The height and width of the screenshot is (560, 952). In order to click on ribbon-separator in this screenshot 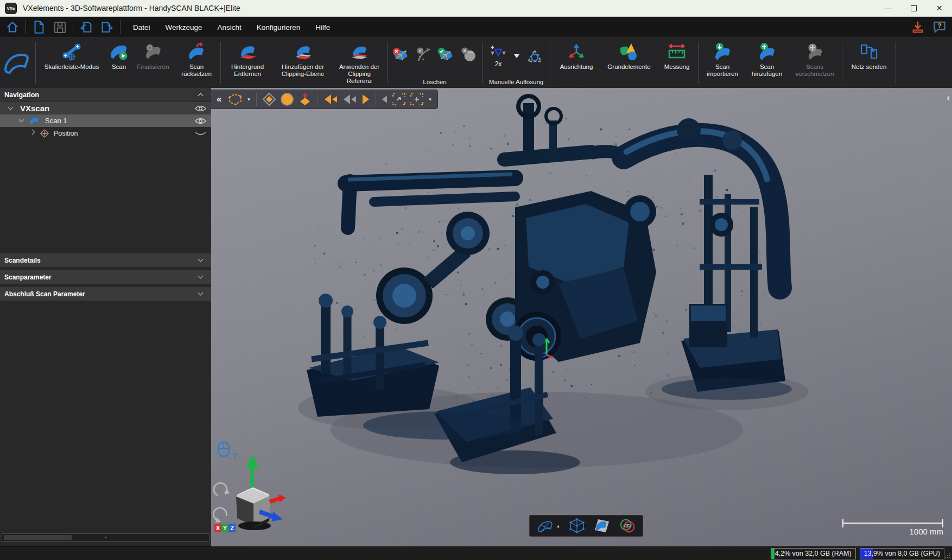, I will do `click(842, 63)`.